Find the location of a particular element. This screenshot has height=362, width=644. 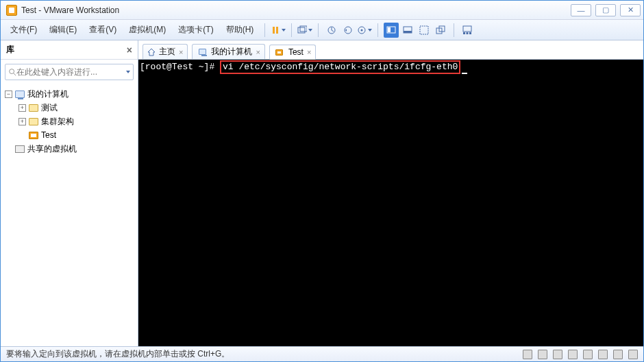

window-title: Test - VMware Workstation is located at coordinates (296, 10).